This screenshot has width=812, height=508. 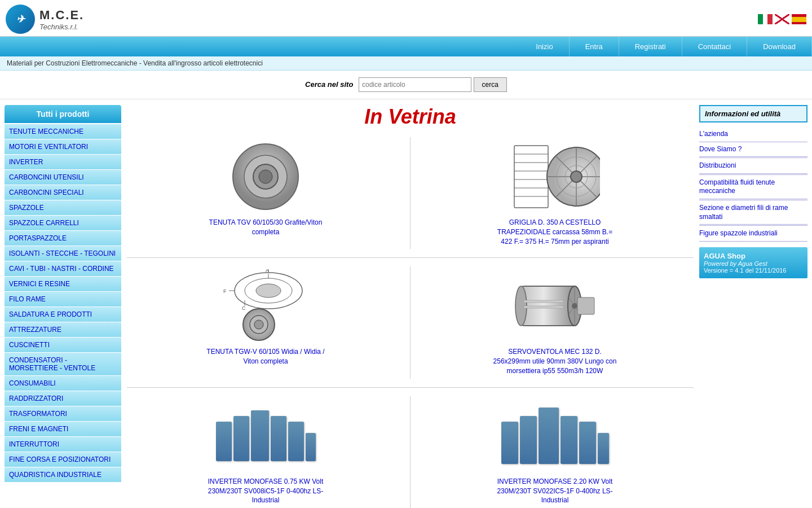 I want to click on flag-spain, so click(x=799, y=19).